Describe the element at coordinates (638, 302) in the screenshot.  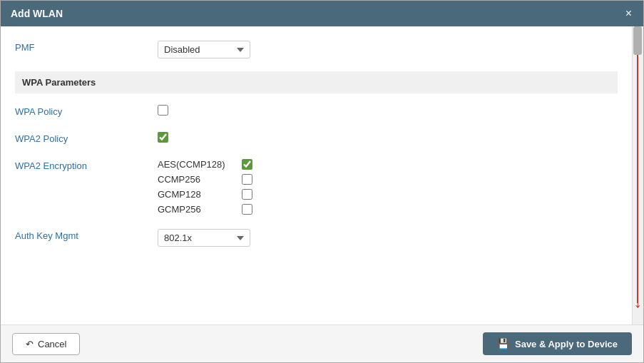
I see `scroll-down-arrow: ↓` at that location.